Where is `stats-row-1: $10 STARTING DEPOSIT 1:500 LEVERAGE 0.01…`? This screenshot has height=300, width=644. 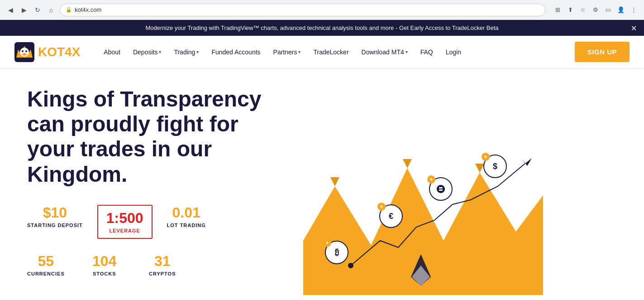
stats-row-1: $10 STARTING DEPOSIT 1:500 LEVERAGE 0.01… is located at coordinates (154, 222).